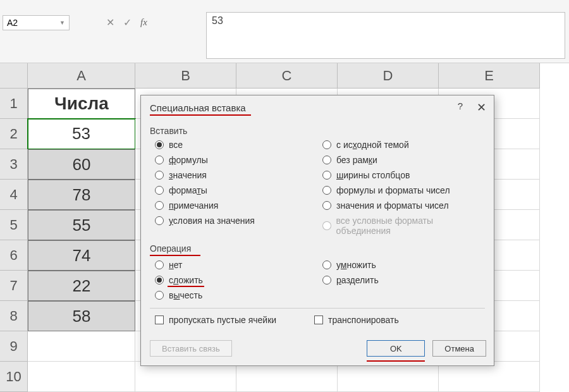 This screenshot has height=392, width=569. Describe the element at coordinates (14, 255) in the screenshot. I see `row-header: 6` at that location.